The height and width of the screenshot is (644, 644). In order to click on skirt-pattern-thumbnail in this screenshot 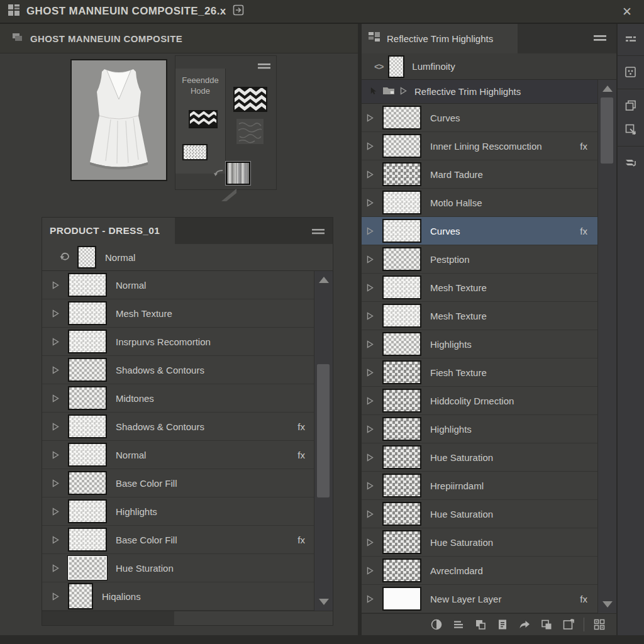, I will do `click(238, 174)`.